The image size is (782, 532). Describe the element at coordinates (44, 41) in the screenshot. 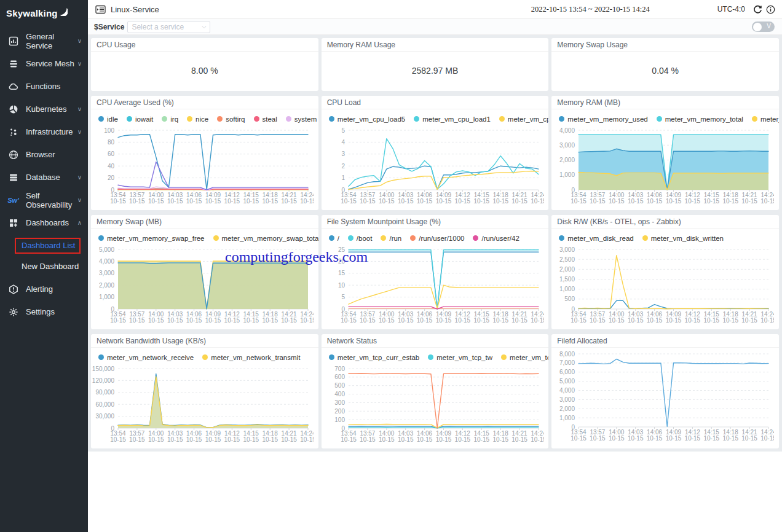

I see `sidebar-item-general-service: General Service∨` at that location.